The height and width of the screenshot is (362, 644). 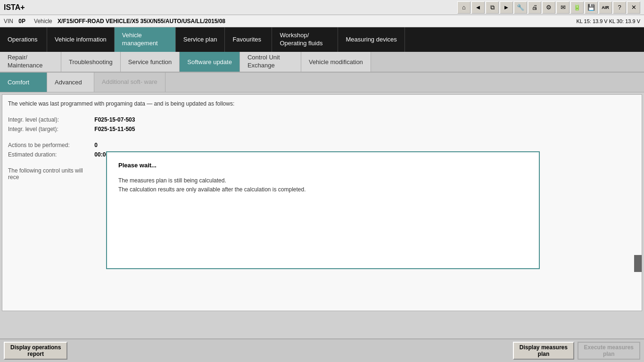 What do you see at coordinates (372, 40) in the screenshot?
I see `nav-item-measuring-devices: Measuring devices` at bounding box center [372, 40].